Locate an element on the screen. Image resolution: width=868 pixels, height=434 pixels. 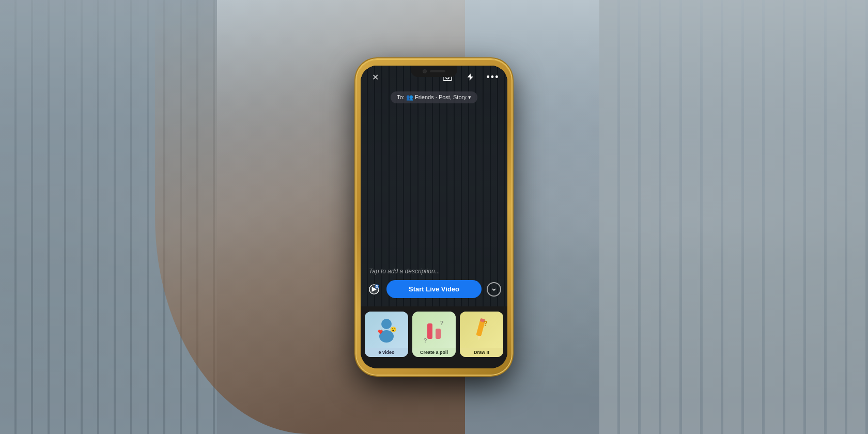
create-poll-card: ? ? Create a poll is located at coordinates (434, 334).